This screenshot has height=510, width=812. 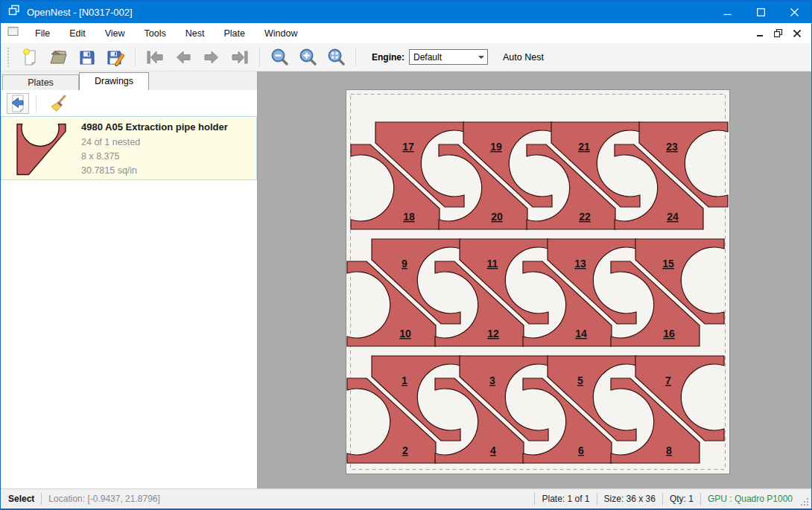 What do you see at coordinates (778, 34) in the screenshot?
I see `mdi-restore-button` at bounding box center [778, 34].